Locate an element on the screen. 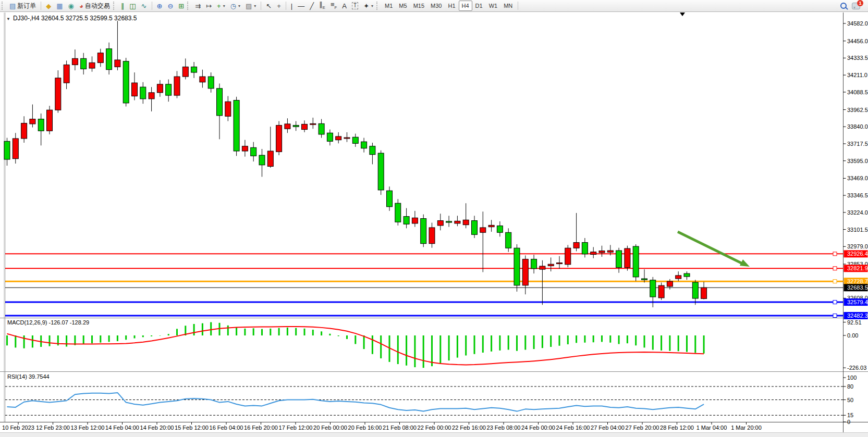  trend-arrow-line is located at coordinates (710, 248).